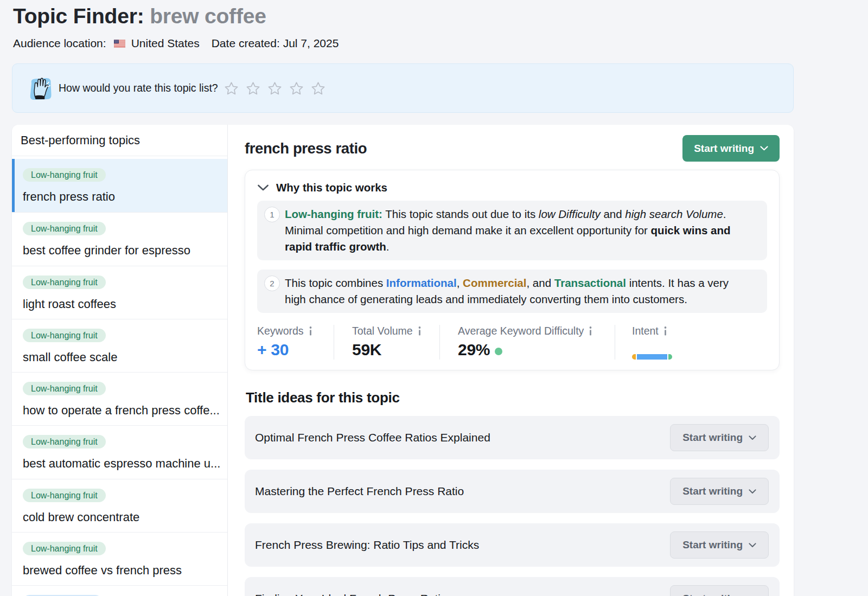 The height and width of the screenshot is (596, 868). What do you see at coordinates (512, 491) in the screenshot?
I see `title-idea-row: Mastering the Perfect French Press Ratio…` at bounding box center [512, 491].